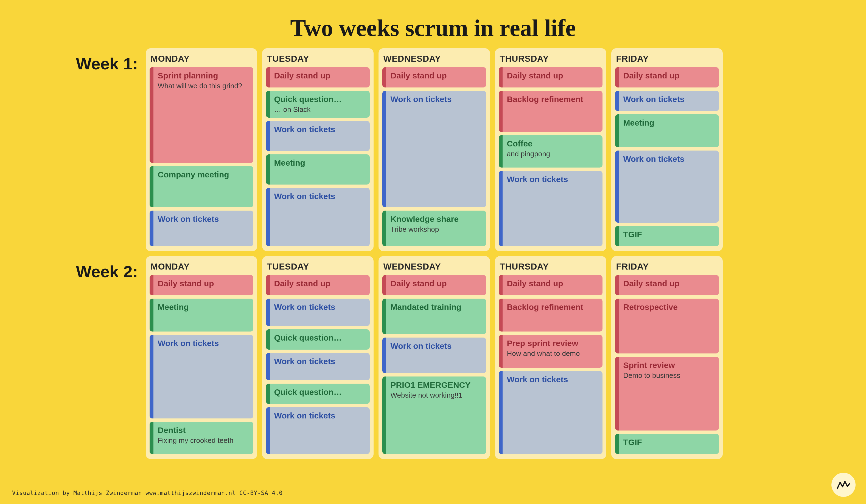  What do you see at coordinates (843, 485) in the screenshot?
I see `author-logo-icon` at bounding box center [843, 485].